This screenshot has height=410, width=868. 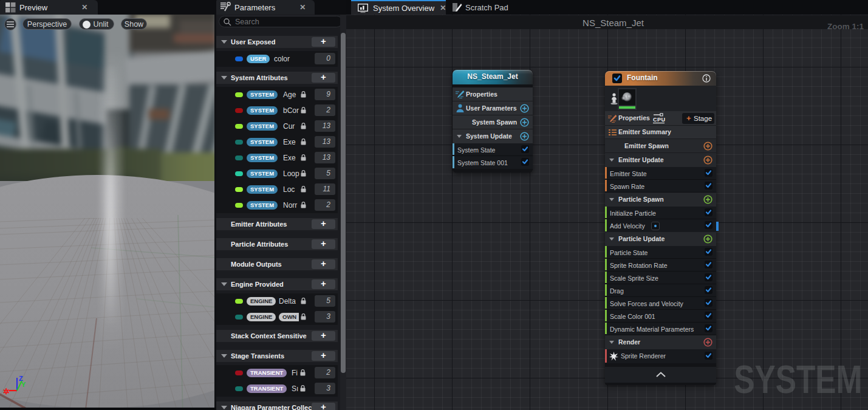 I want to click on svg-text: CPU, so click(x=660, y=120).